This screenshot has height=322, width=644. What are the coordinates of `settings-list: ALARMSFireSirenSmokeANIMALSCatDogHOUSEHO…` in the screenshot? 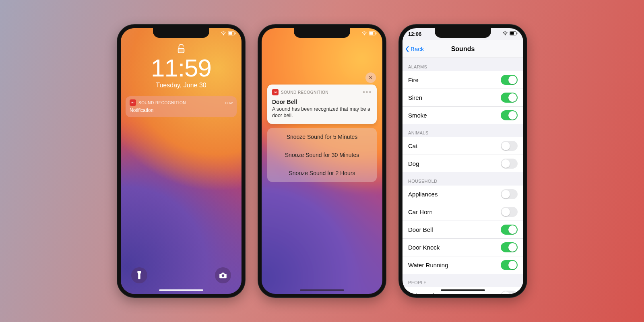 It's located at (463, 176).